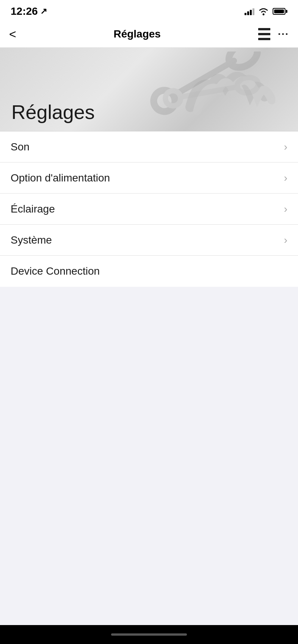 Image resolution: width=298 pixels, height=644 pixels. Describe the element at coordinates (149, 10) in the screenshot. I see `status-bar: 12:26 ↗` at that location.